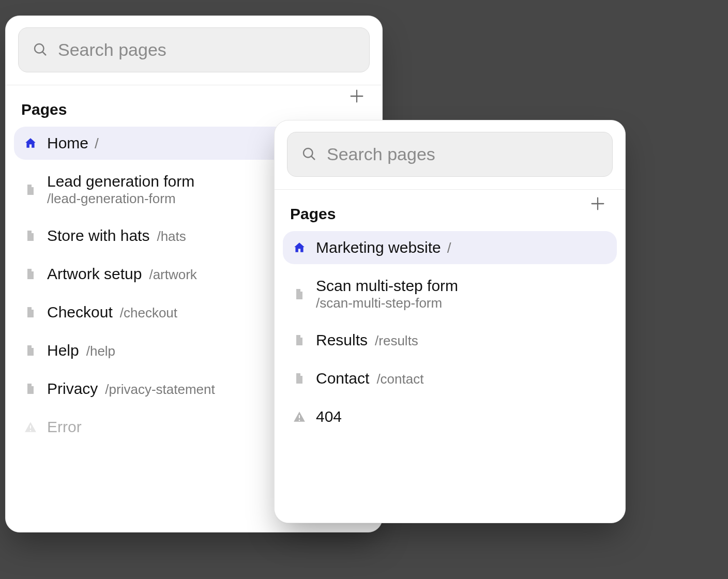 This screenshot has height=579, width=728. I want to click on page-item-path: /lead-generation-form, so click(121, 199).